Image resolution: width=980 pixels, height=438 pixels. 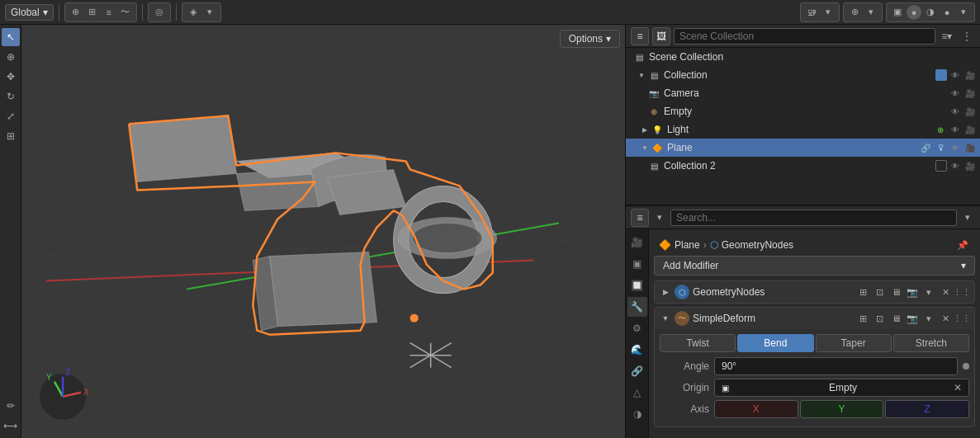 I want to click on deform-tab-bend: Bend, so click(x=775, y=343).